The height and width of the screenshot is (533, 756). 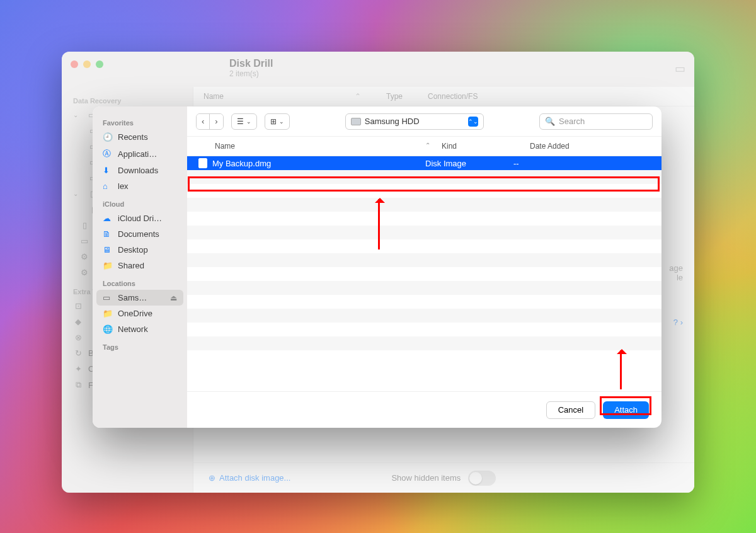 What do you see at coordinates (312, 146) in the screenshot?
I see `col-header-name: Name` at bounding box center [312, 146].